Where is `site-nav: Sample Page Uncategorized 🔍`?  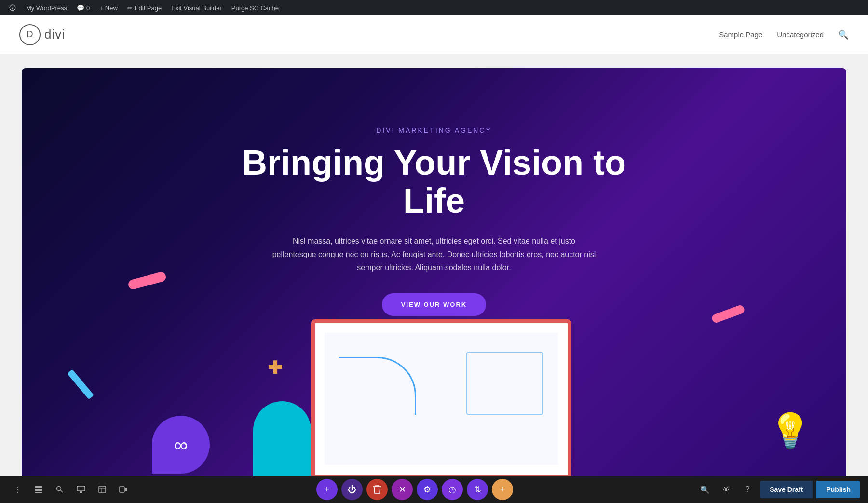
site-nav: Sample Page Uncategorized 🔍 is located at coordinates (784, 35).